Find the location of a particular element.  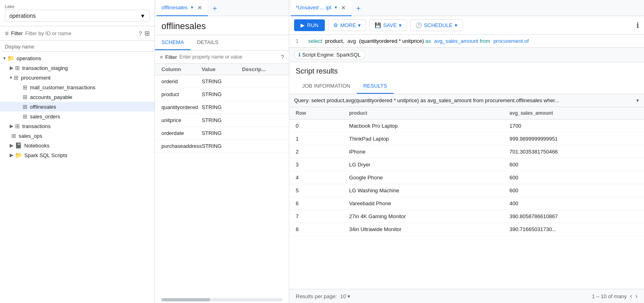

display-name-header: Display name is located at coordinates (77, 46).